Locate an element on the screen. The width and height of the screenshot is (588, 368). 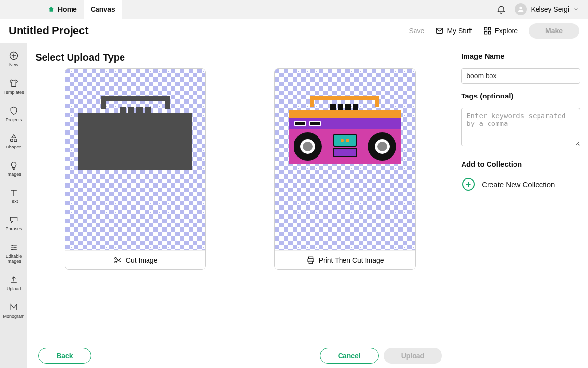
mystuff-label: My Stuff is located at coordinates (460, 31).